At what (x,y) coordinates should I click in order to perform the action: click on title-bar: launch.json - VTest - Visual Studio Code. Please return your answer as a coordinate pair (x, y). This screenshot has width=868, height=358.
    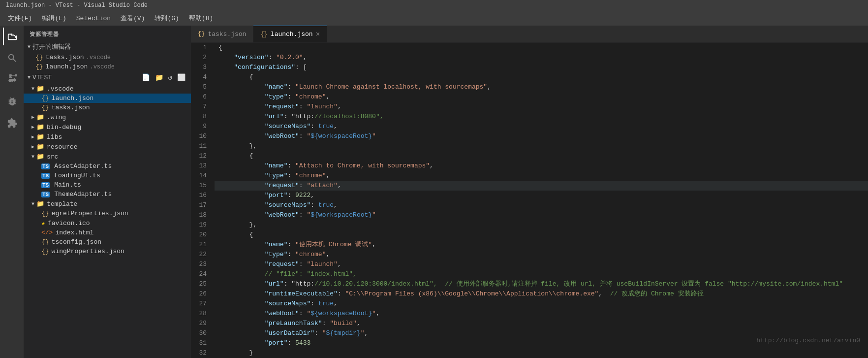
    Looking at the image, I should click on (434, 5).